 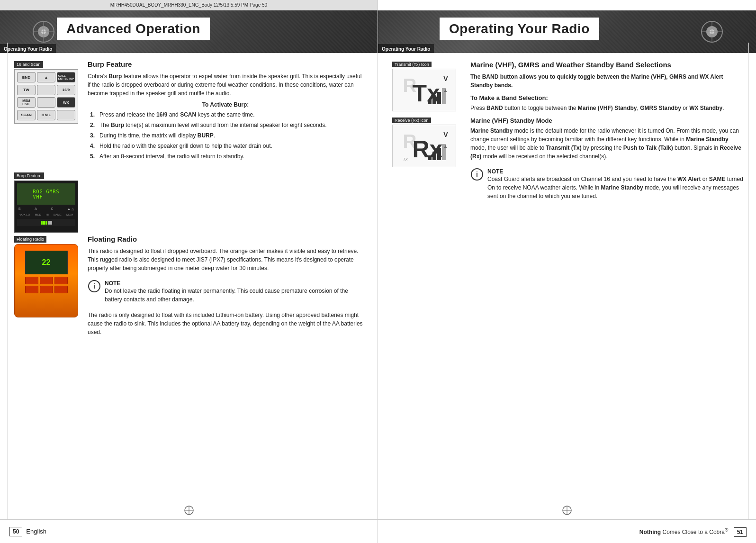 What do you see at coordinates (607, 120) in the screenshot?
I see `marine-vhf-title: Marine (VHF) Standby Mode` at bounding box center [607, 120].